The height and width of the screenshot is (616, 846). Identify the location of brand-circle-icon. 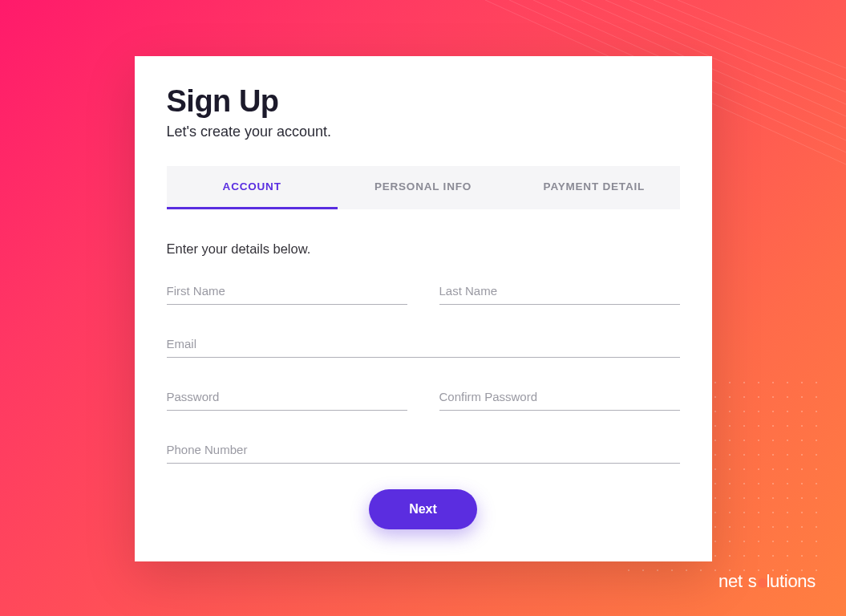
(763, 583).